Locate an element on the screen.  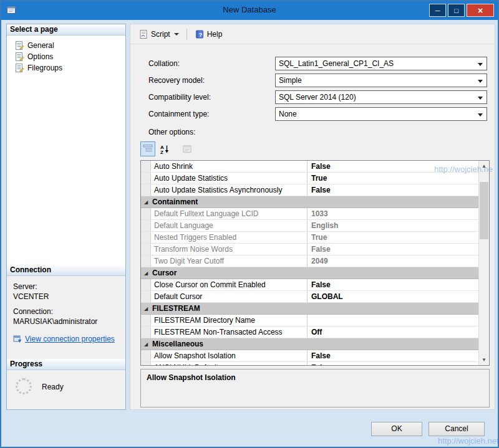
connection-header: Connection is located at coordinates (66, 270).